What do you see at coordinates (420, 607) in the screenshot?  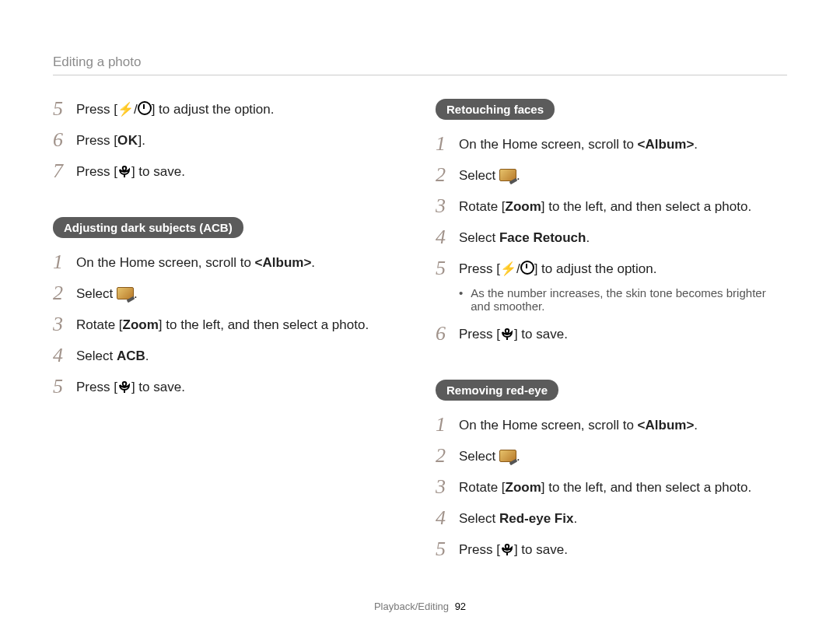 I see `footer: Playback/Editing 92` at bounding box center [420, 607].